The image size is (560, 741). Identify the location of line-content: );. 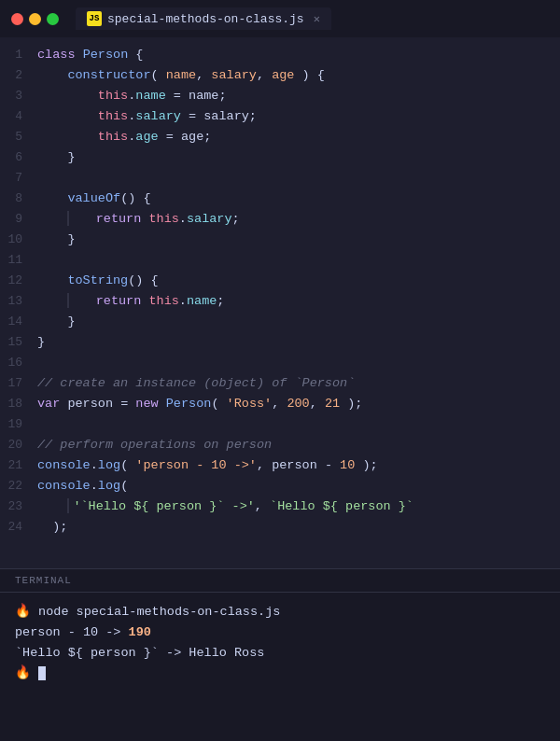
(299, 527).